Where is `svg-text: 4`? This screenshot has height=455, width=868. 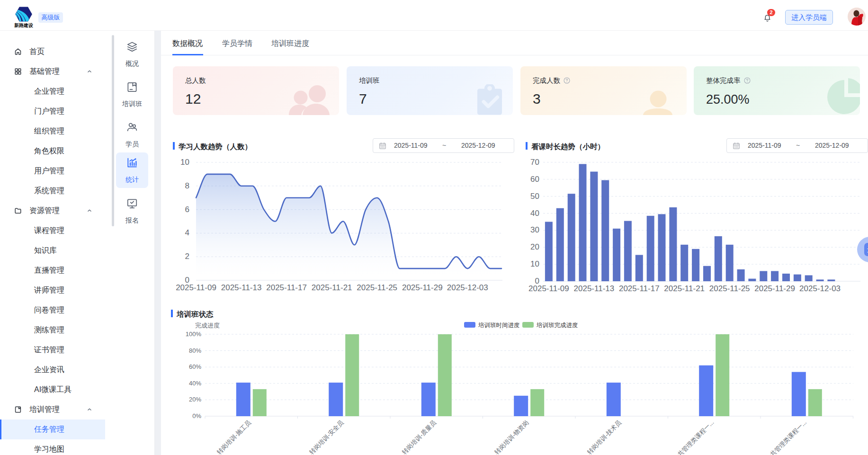 svg-text: 4 is located at coordinates (188, 233).